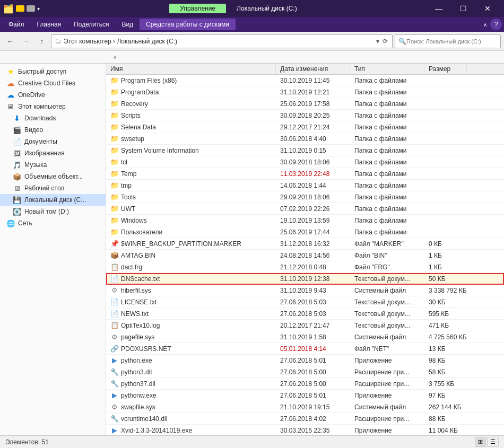 This screenshot has width=504, height=448. What do you see at coordinates (385, 41) in the screenshot?
I see `refresh-button: ⟳` at bounding box center [385, 41].